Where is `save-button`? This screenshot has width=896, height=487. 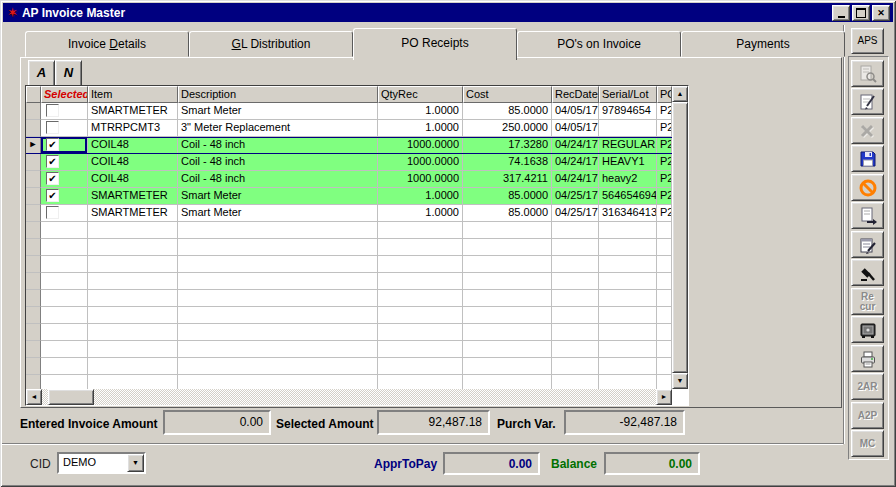 save-button is located at coordinates (868, 158).